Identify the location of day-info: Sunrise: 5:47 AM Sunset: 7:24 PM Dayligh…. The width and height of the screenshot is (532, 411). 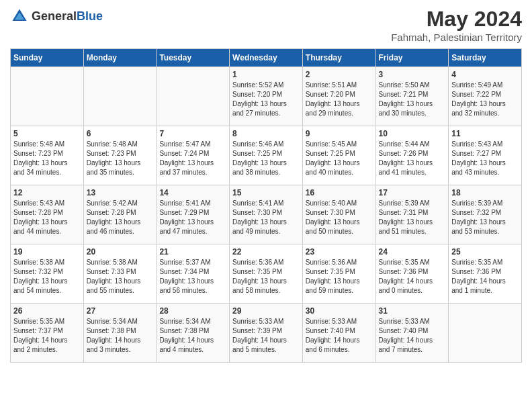
(193, 158).